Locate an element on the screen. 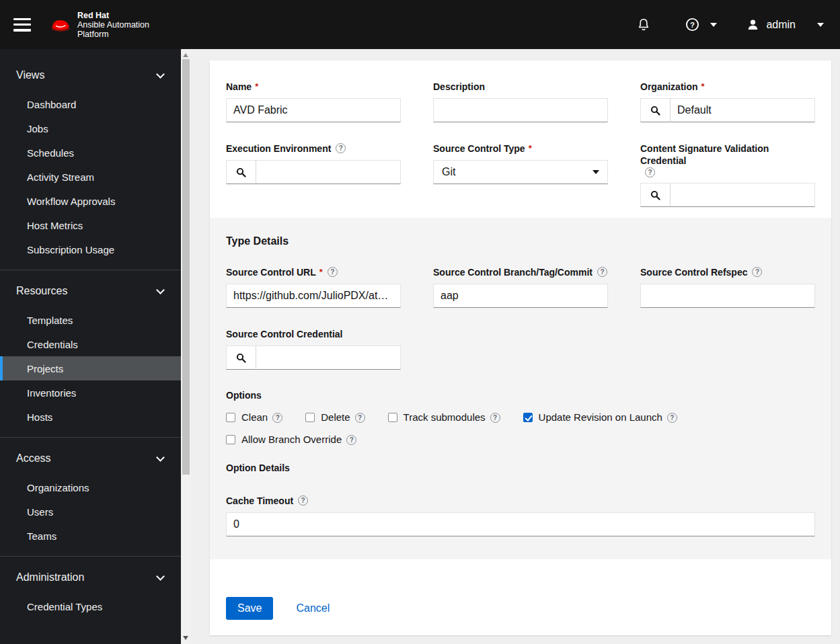 The width and height of the screenshot is (840, 644). question-circle-icon: ? is located at coordinates (693, 24).